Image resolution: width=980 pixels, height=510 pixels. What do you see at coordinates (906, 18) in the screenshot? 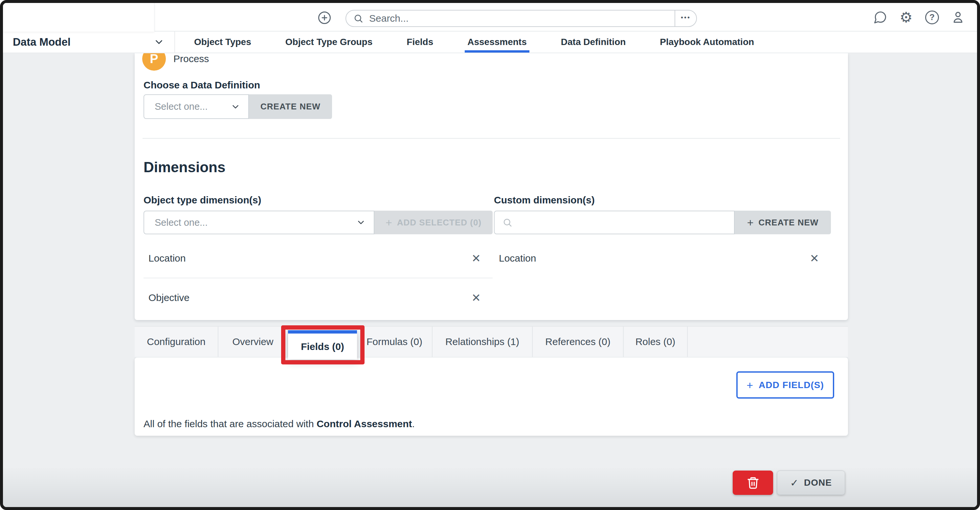
I see `gear-icon: ⚙` at bounding box center [906, 18].